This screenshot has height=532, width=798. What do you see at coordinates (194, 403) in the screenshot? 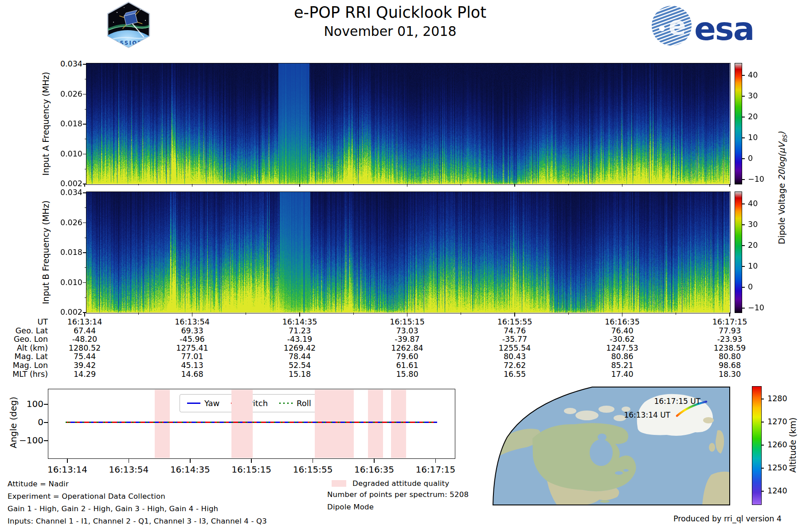
I see `legend-solid-line-swatch` at bounding box center [194, 403].